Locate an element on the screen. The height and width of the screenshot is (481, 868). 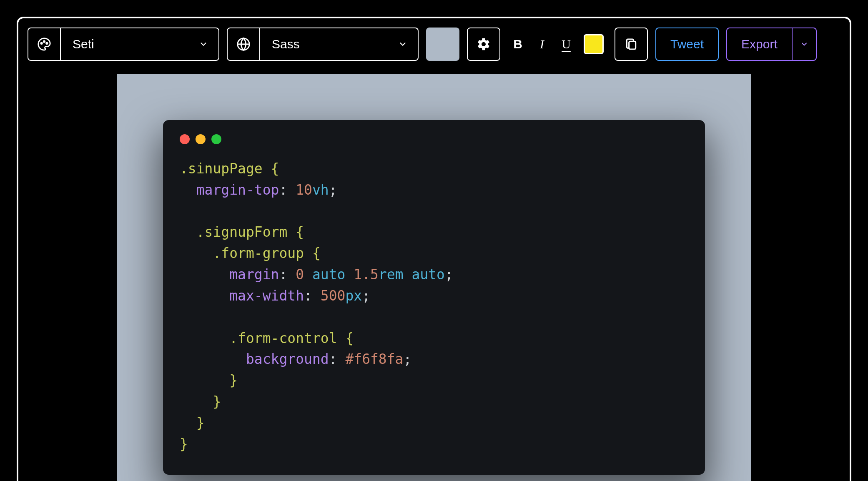
window-controls is located at coordinates (434, 139).